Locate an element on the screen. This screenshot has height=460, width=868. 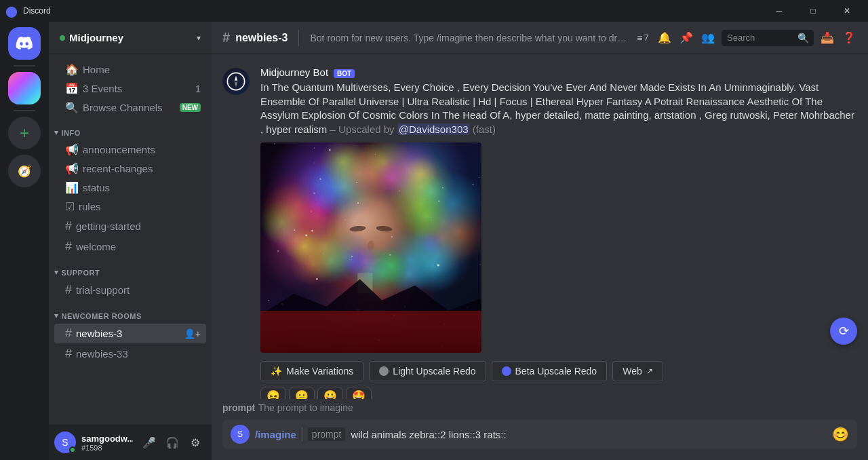
hash-icon-2: # is located at coordinates (68, 247).